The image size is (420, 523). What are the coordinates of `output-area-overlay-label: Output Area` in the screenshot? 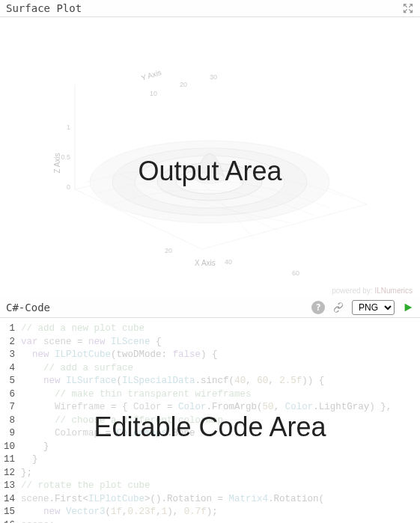 It's located at (210, 171).